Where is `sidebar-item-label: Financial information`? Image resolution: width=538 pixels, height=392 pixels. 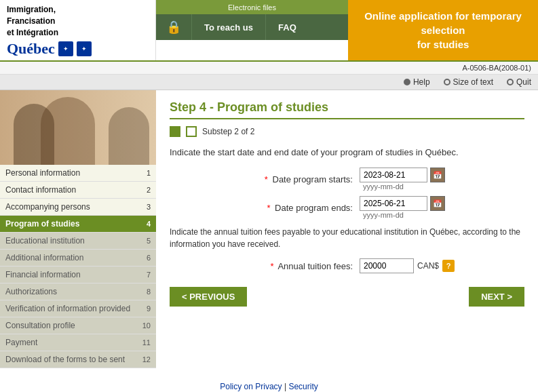 sidebar-item-label: Financial information is located at coordinates (43, 275).